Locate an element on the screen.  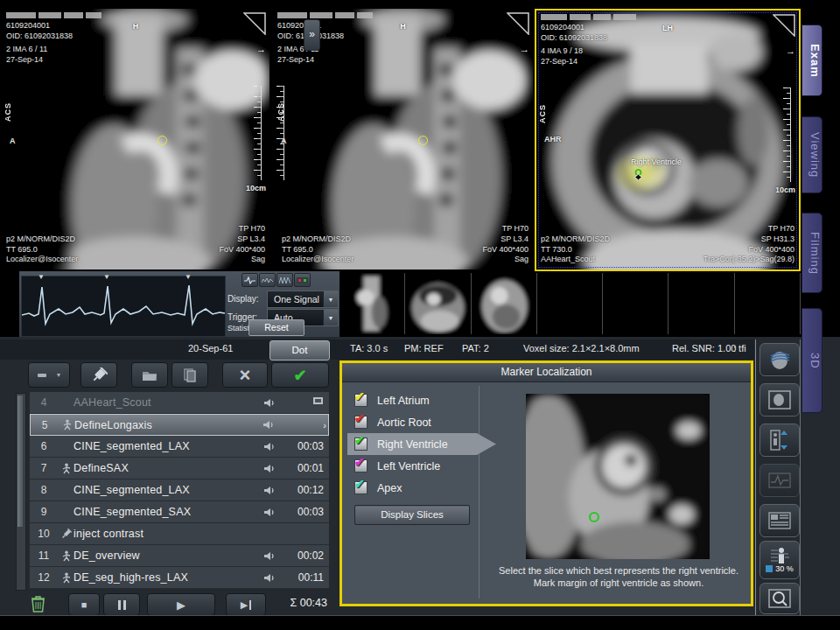
instruction-line-1: Select the slice which best represents t… is located at coordinates (619, 570).